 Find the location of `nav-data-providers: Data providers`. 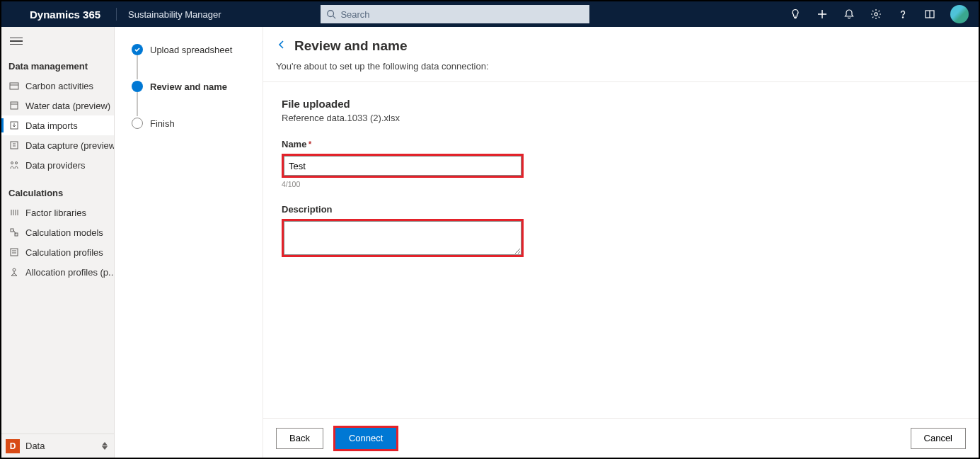

nav-data-providers: Data providers is located at coordinates (58, 165).